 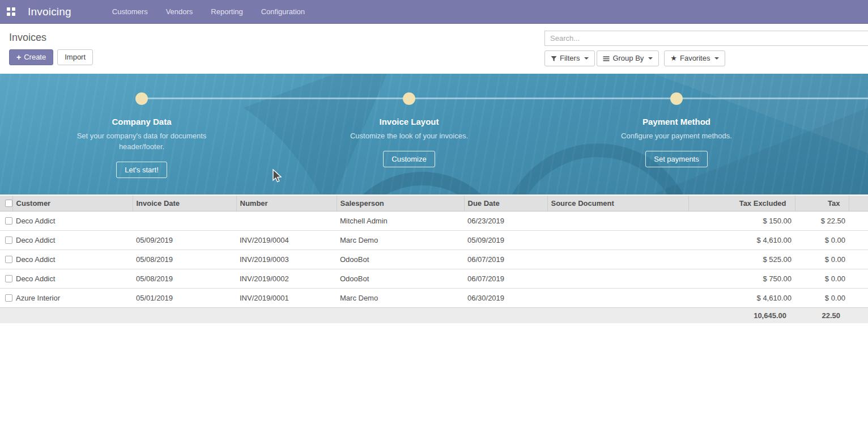 What do you see at coordinates (283, 12) in the screenshot?
I see `menu-configuration: Configuration` at bounding box center [283, 12].